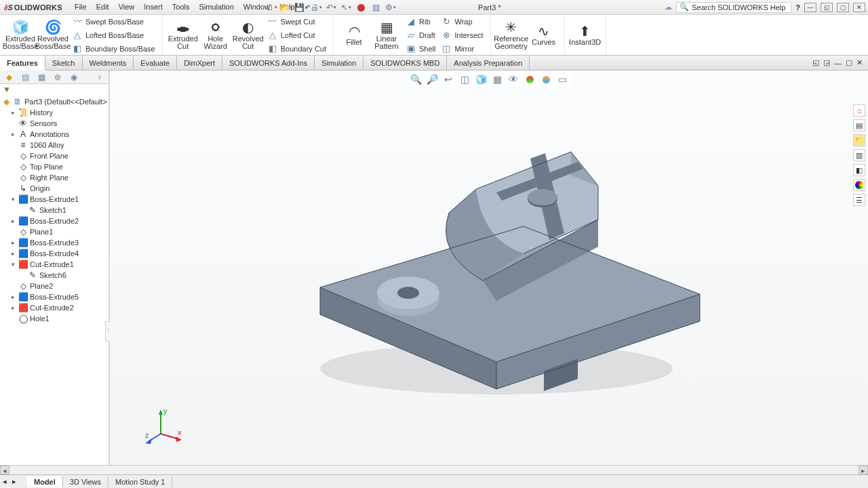  What do you see at coordinates (810, 7) in the screenshot?
I see `minimize-button: —` at bounding box center [810, 7].